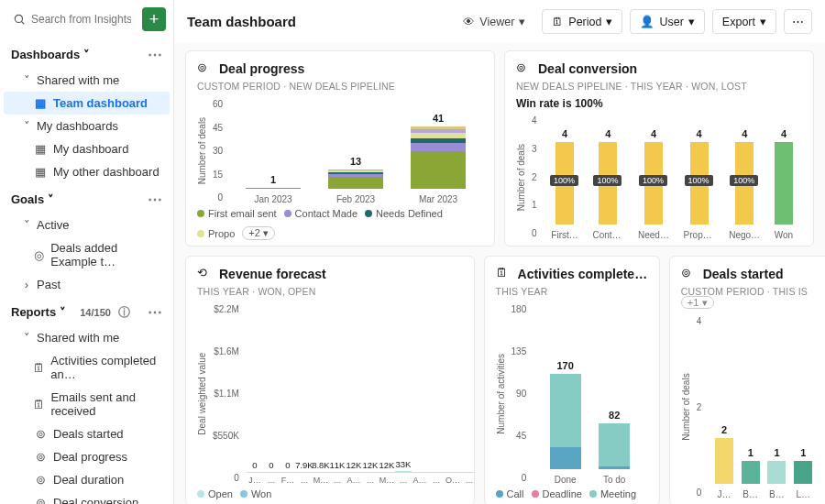  I want to click on chart-legend: Open Won, so click(330, 494).